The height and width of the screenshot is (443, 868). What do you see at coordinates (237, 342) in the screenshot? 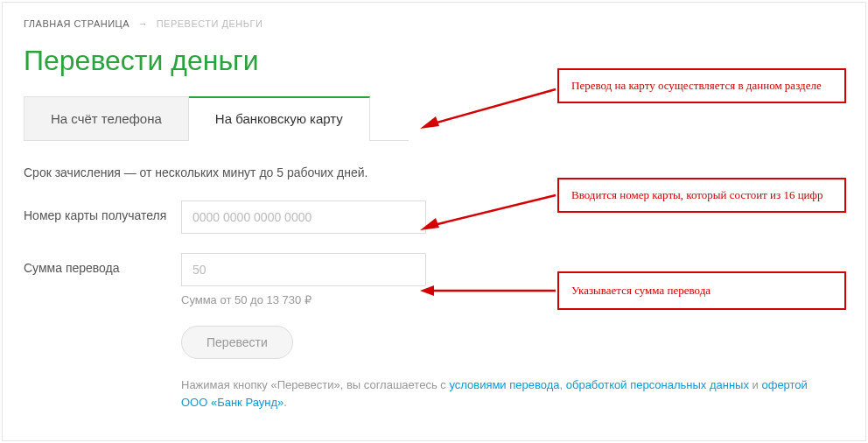
I see `submit-button: Перевести` at bounding box center [237, 342].